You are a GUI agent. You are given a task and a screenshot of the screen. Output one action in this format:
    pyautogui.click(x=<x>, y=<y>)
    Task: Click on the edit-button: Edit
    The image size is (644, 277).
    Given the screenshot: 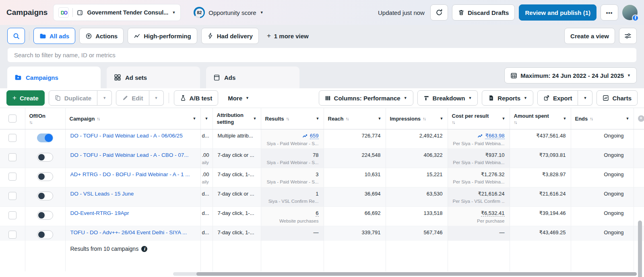 What is the action you would take?
    pyautogui.click(x=132, y=98)
    